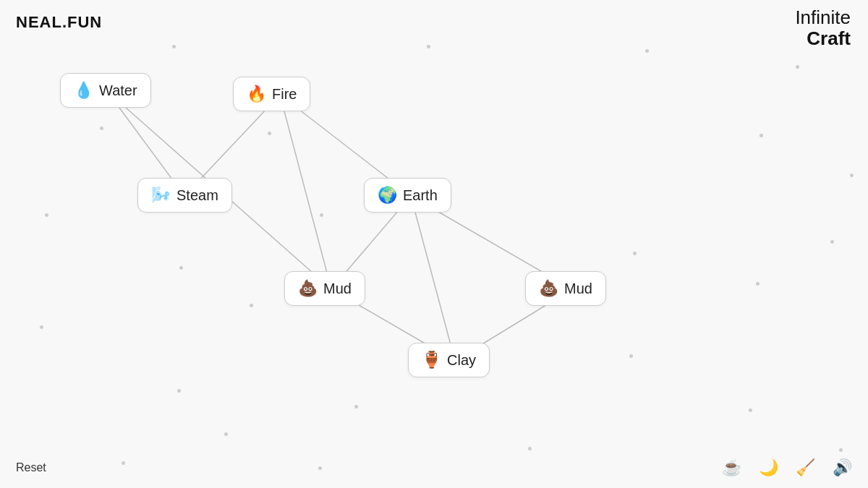  I want to click on title-infinite: Infinite, so click(823, 17).